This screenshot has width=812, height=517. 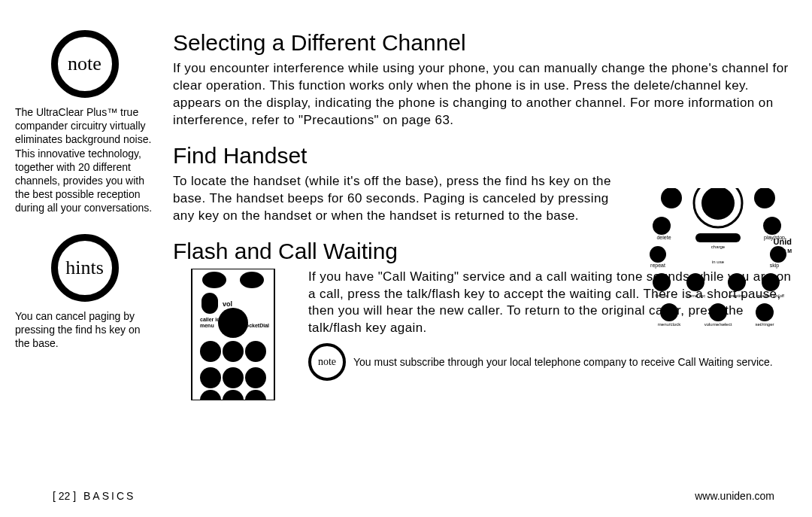 I want to click on hints-badge-label: hints, so click(x=84, y=268).